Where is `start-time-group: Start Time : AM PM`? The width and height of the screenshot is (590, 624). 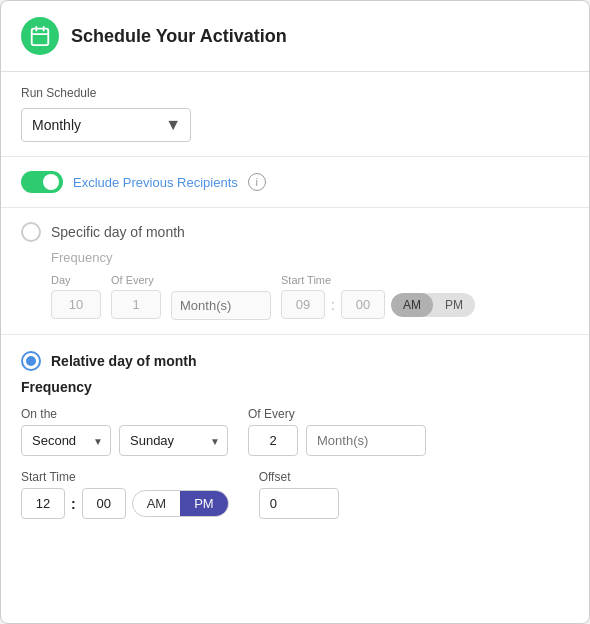 start-time-group: Start Time : AM PM is located at coordinates (125, 494).